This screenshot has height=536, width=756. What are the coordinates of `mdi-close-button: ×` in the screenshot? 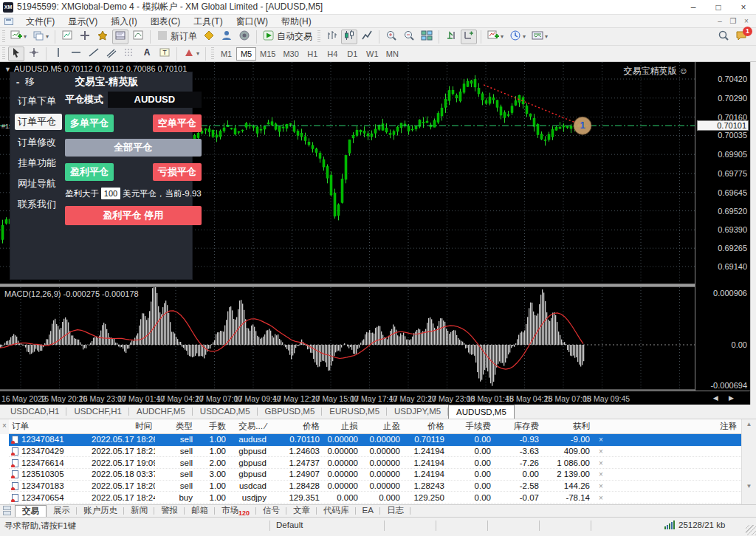 It's located at (746, 21).